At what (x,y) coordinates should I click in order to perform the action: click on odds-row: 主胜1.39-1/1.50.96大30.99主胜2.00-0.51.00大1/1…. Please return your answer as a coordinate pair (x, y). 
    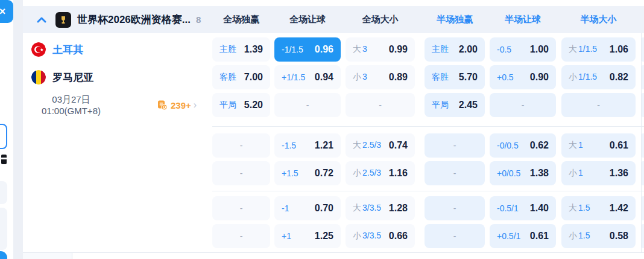
    Looking at the image, I should click on (428, 50).